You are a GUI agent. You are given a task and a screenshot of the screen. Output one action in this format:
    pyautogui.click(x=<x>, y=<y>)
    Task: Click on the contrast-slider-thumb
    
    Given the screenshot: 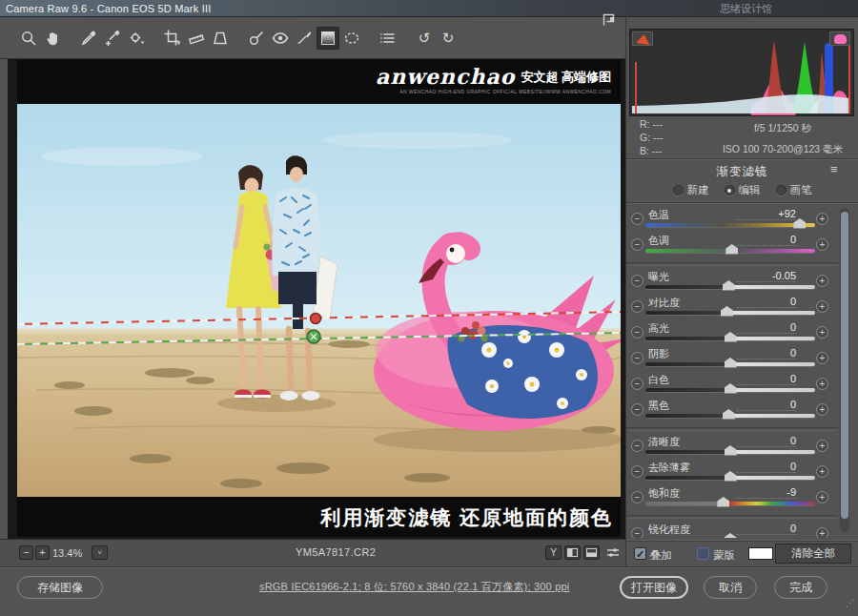 What is the action you would take?
    pyautogui.click(x=726, y=311)
    